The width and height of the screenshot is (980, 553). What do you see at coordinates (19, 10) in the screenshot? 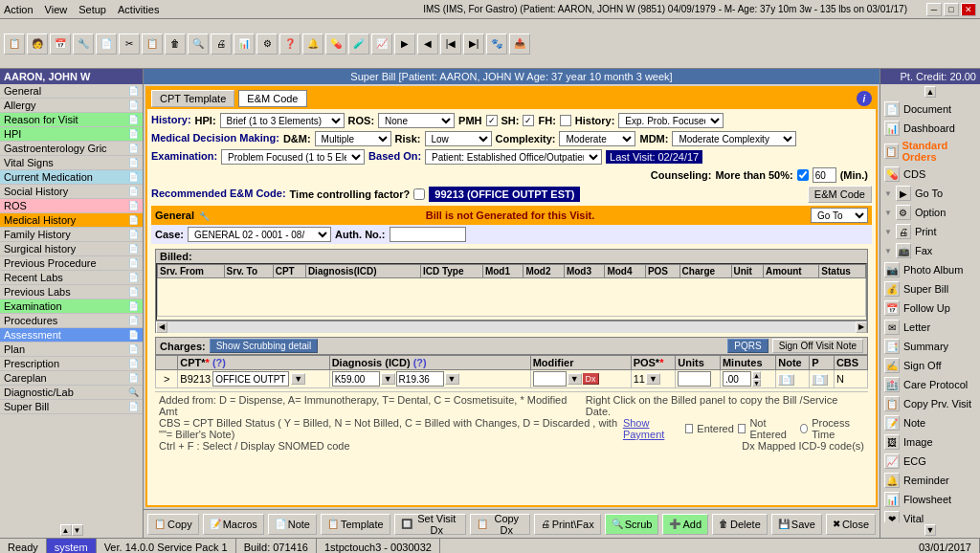
I see `menu-action: Action` at bounding box center [19, 10].